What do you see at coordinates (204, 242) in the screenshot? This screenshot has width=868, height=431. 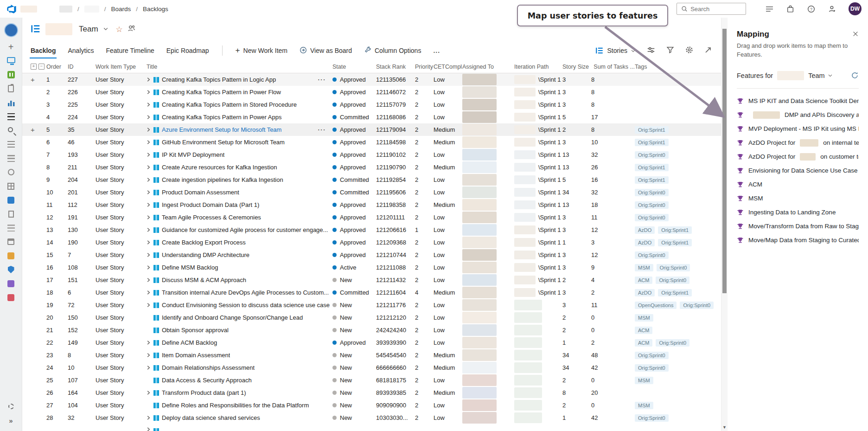 I see `row-title: Create Backlog Export Process` at bounding box center [204, 242].